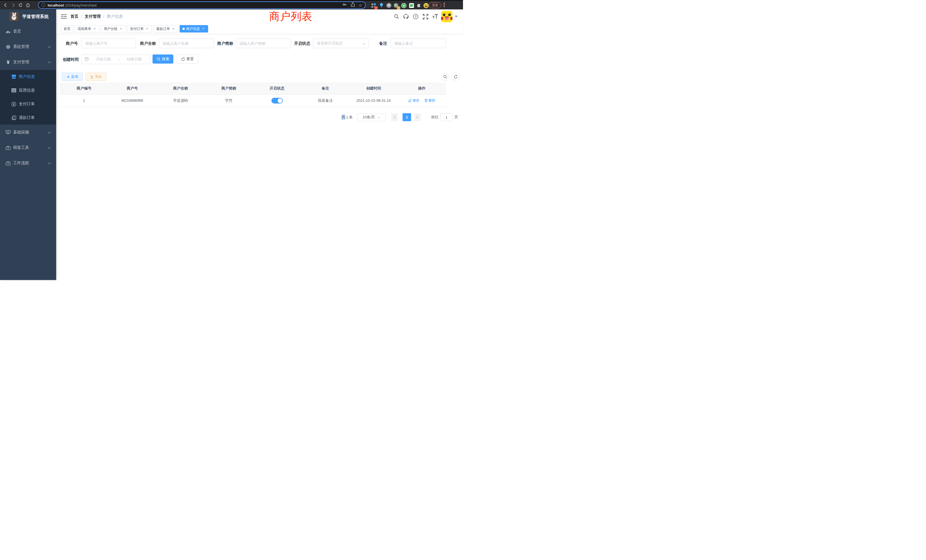 This screenshot has height=560, width=926. Describe the element at coordinates (374, 5) in the screenshot. I see `extension-grid-icon: 10` at that location.